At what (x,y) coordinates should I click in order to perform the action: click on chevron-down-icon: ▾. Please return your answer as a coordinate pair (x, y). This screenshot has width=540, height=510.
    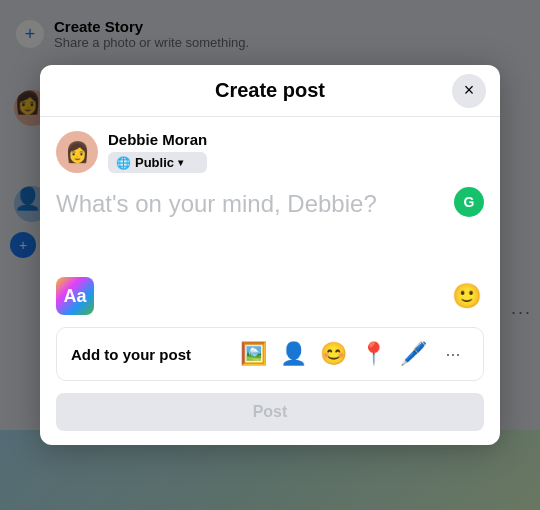
    Looking at the image, I should click on (180, 162).